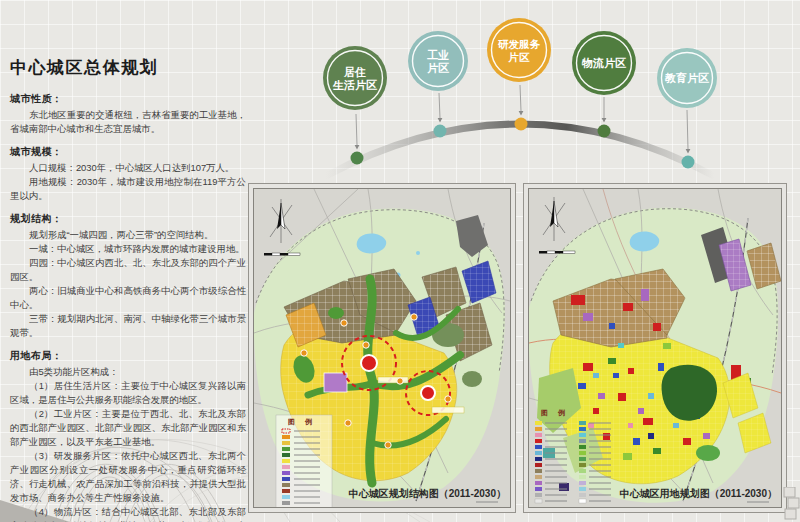  What do you see at coordinates (128, 122) in the screenshot?
I see `paragraph: 东北地区重要的交通枢纽，吉林省重要的工业基地，省城南部中心城市和生态宜居城市。` at bounding box center [128, 122].